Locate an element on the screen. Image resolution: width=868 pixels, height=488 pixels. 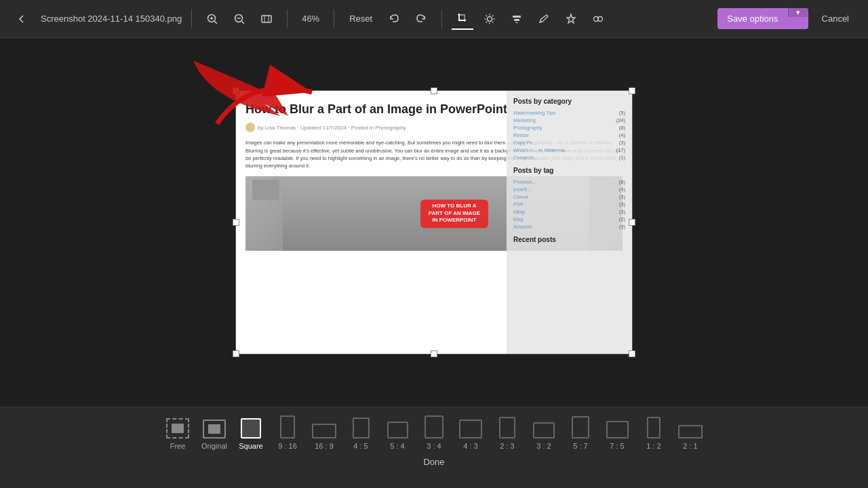
window-title: Screenshot 2024-11-14 150340.png is located at coordinates (111, 19).